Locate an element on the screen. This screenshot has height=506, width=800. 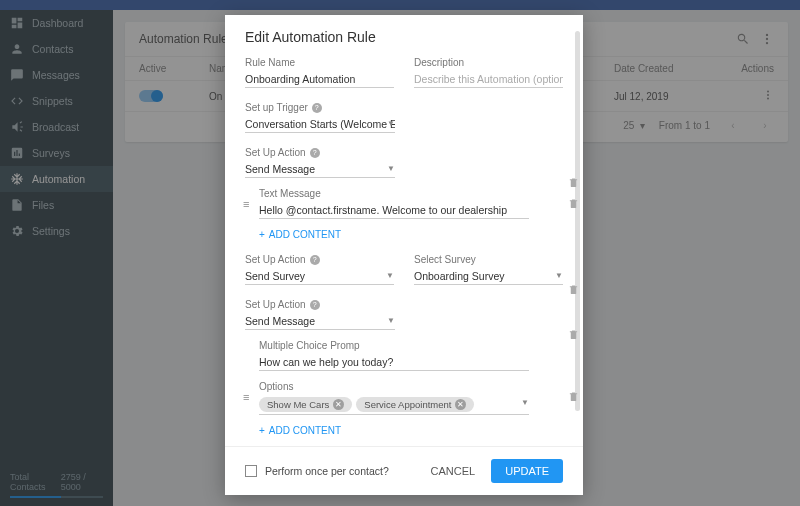
text-message-input is located at coordinates (394, 210).